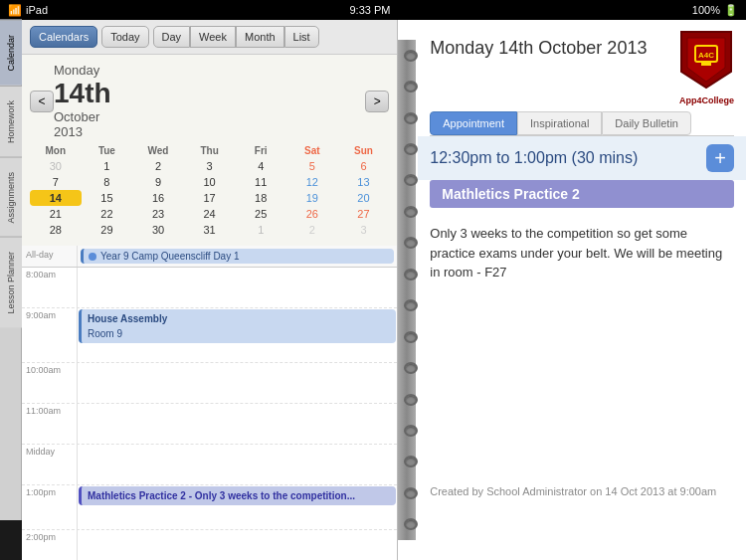  What do you see at coordinates (107, 214) in the screenshot?
I see `cal-day: 22` at bounding box center [107, 214].